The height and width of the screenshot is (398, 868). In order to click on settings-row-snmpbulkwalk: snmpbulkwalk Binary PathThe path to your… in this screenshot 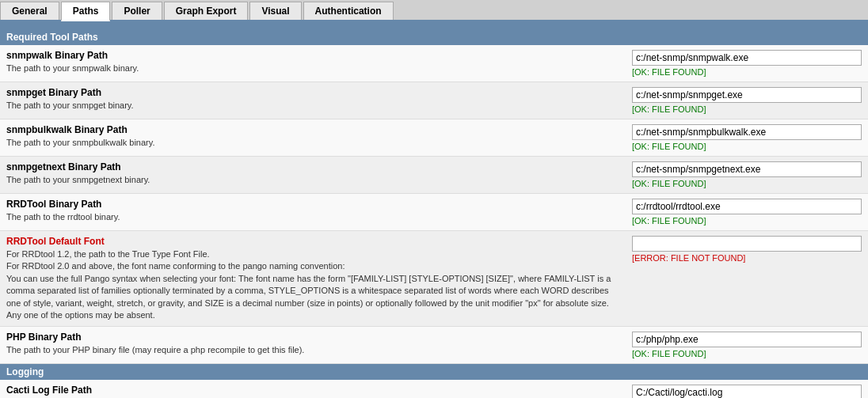, I will do `click(434, 138)`.